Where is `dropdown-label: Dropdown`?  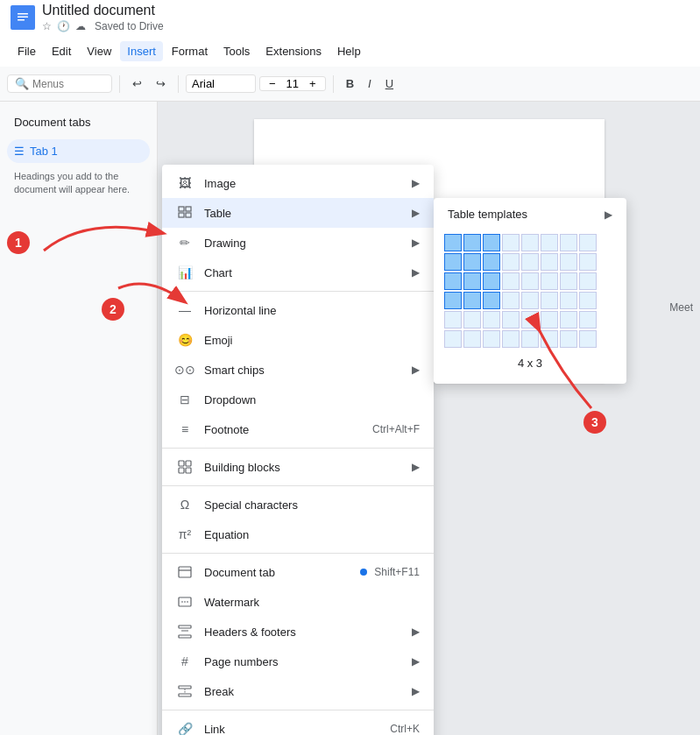 dropdown-label: Dropdown is located at coordinates (312, 399).